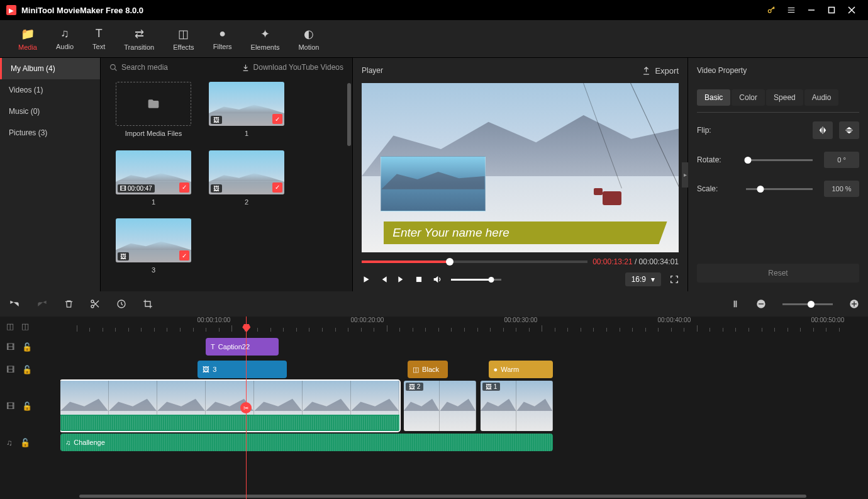 This screenshot has height=499, width=868. Describe the element at coordinates (136, 189) in the screenshot. I see `video-badge: 🎞00:00:47` at that location.